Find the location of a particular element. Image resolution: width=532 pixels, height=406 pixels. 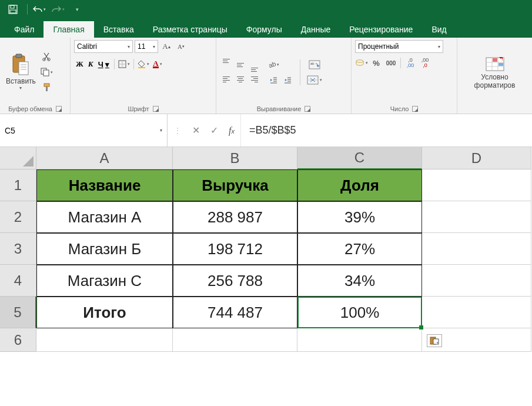

accounting-format-button: ▾ is located at coordinates (362, 63).